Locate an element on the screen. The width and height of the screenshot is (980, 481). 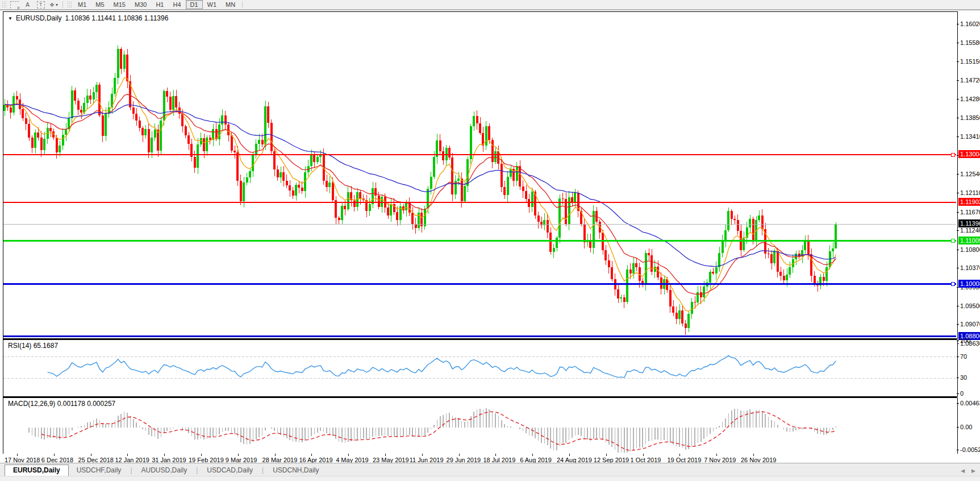
text-tool-icon: A is located at coordinates (27, 5).